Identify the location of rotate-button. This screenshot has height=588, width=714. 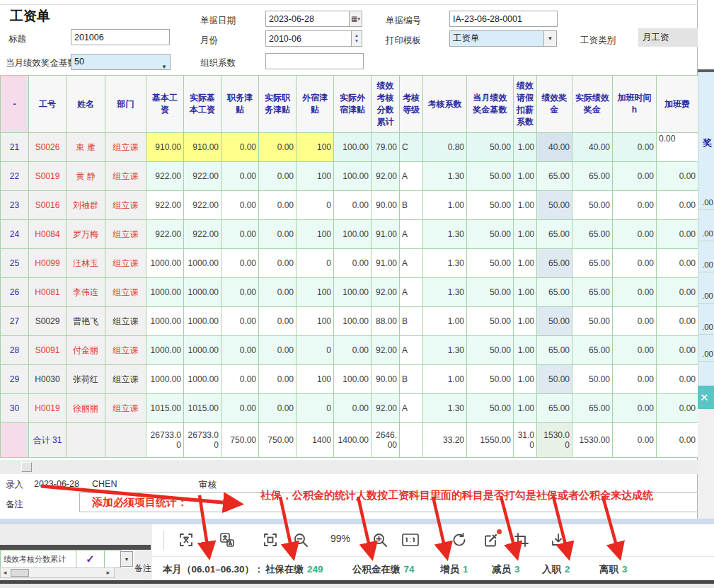
(459, 540).